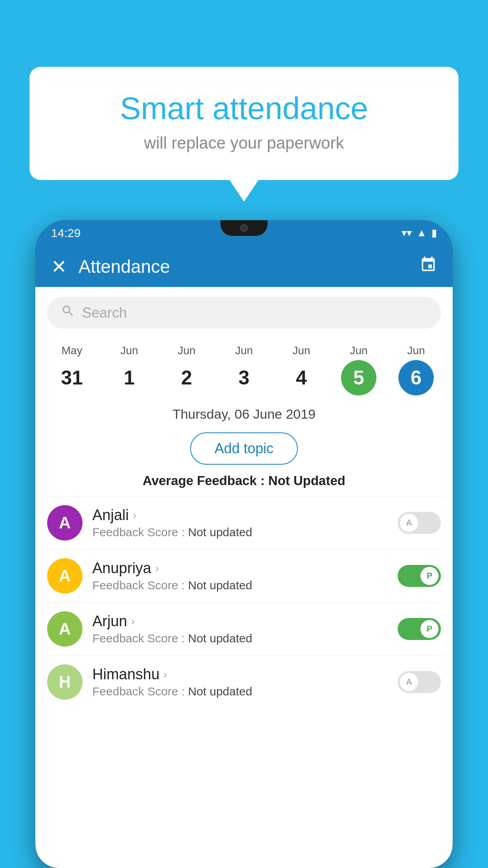 The image size is (488, 868). Describe the element at coordinates (244, 228) in the screenshot. I see `camera-dot` at that location.